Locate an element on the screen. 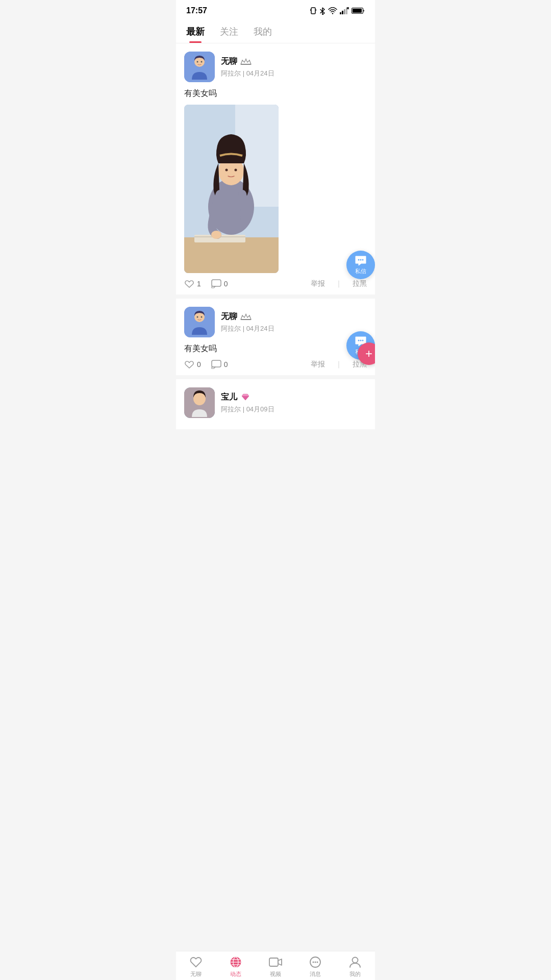 This screenshot has width=551, height=980. post-2-header: 无聊 阿拉尔 | 04月24日 is located at coordinates (276, 322).